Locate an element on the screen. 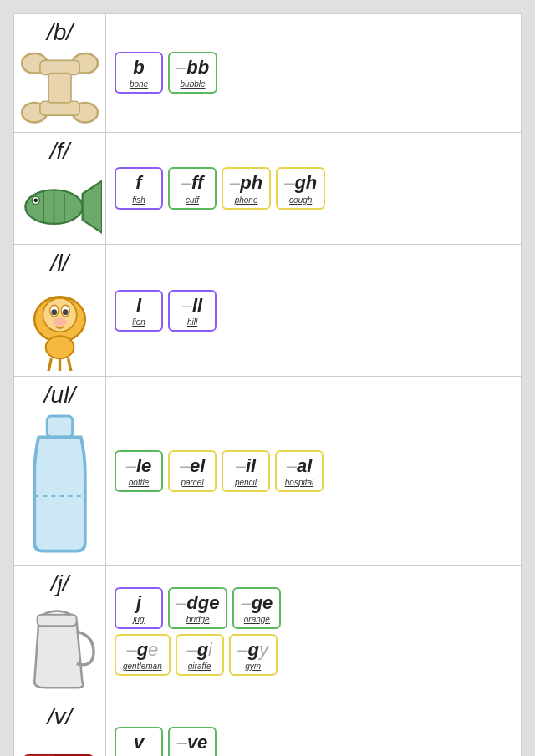 The image size is (535, 756). card-letter: f is located at coordinates (139, 183).